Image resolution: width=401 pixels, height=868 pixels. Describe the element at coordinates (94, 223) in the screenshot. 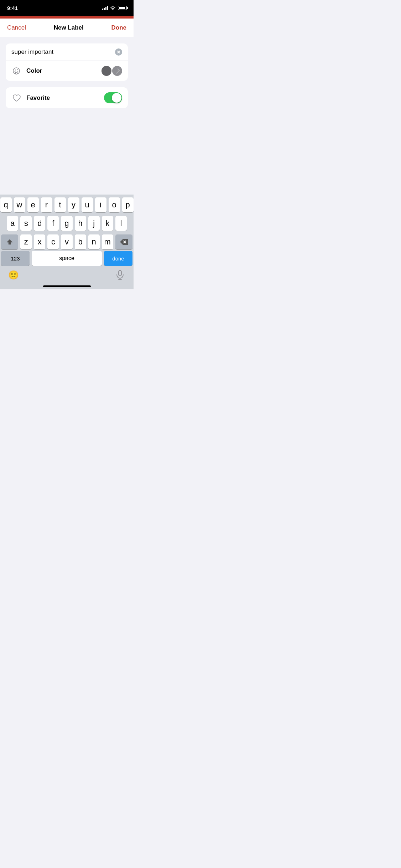

I see `key-j: j` at that location.